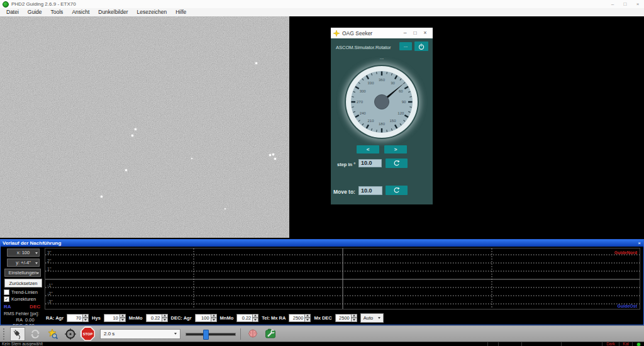 The height and width of the screenshot is (346, 644). Describe the element at coordinates (396, 190) in the screenshot. I see `move-apply-button` at that location.